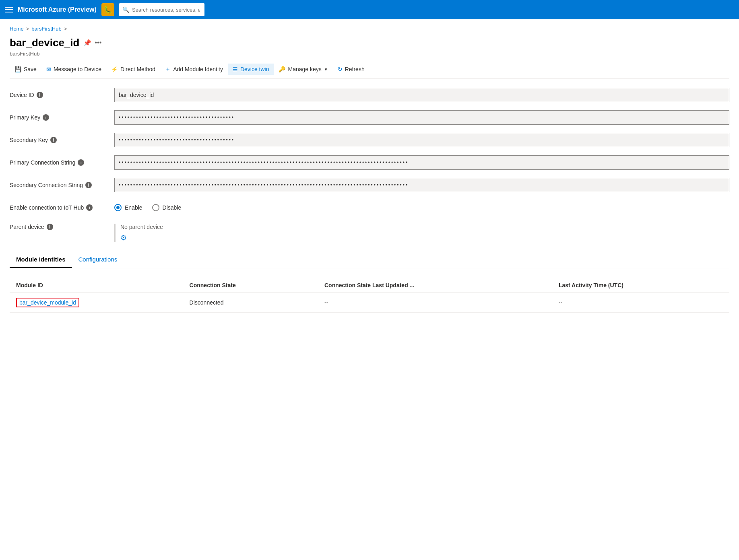 The image size is (739, 560). I want to click on table-section: Module ID Connection State Connection St…, so click(370, 295).